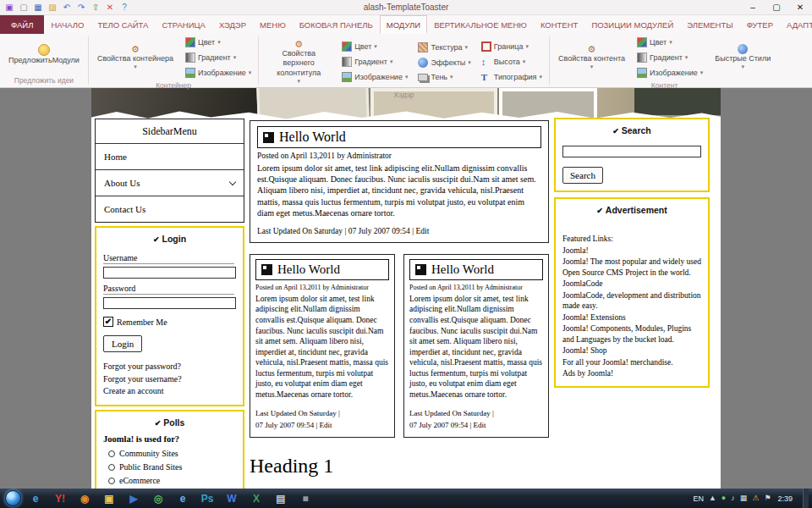 Image resolution: width=812 pixels, height=508 pixels. Describe the element at coordinates (337, 25) in the screenshot. I see `ribbon-tab: БОКОВАЯ ПАНЕЛЬ` at that location.